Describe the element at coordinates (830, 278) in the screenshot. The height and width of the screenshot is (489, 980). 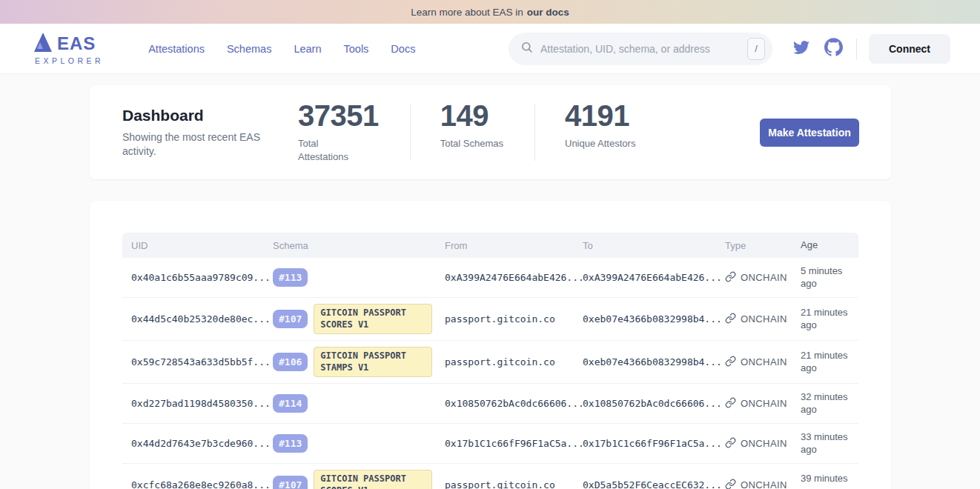
I see `age-cell: 5 minutes ago` at that location.